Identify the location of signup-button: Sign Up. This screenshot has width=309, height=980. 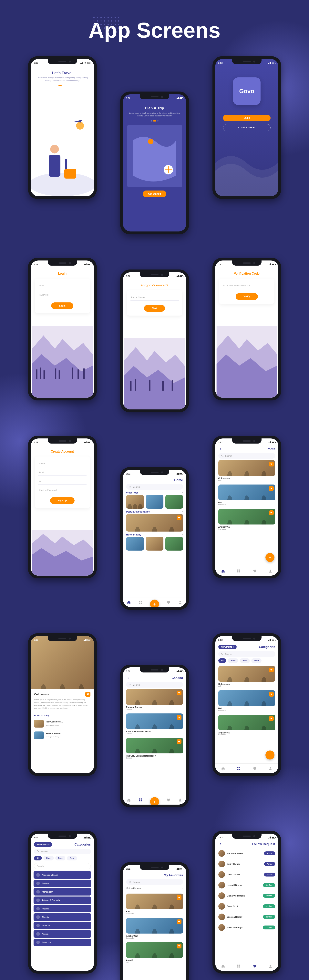
(62, 501).